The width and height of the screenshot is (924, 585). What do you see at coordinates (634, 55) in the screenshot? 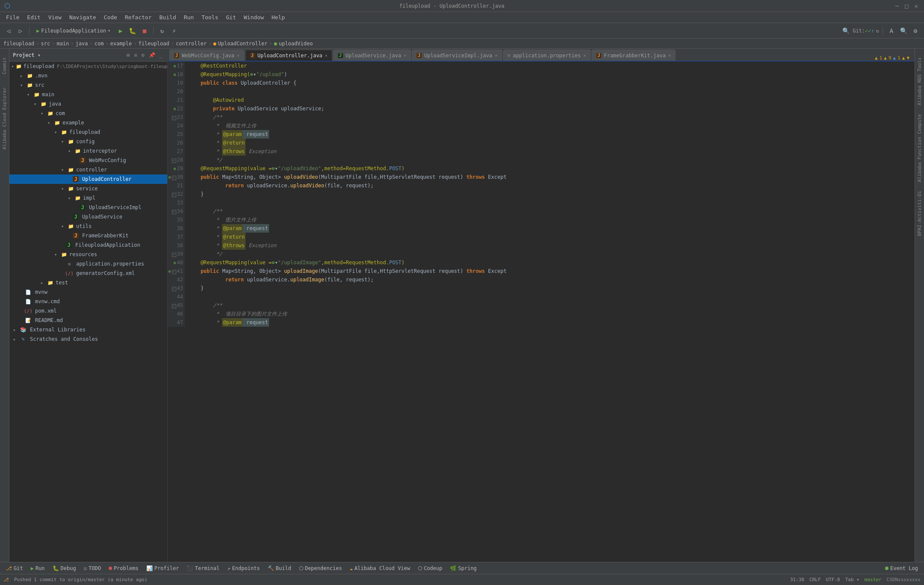
I see `tab-framegrabberkit: J FrameGrabberKit.java ✕` at bounding box center [634, 55].